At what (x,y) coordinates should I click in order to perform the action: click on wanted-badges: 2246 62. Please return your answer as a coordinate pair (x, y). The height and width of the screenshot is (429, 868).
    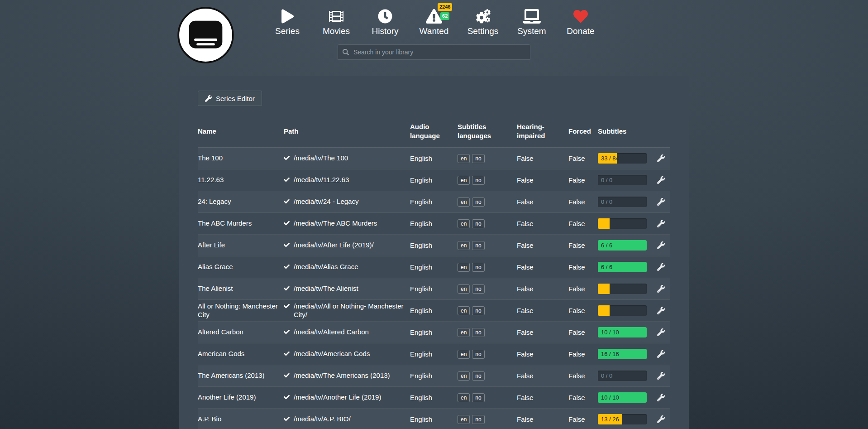
    Looking at the image, I should click on (445, 12).